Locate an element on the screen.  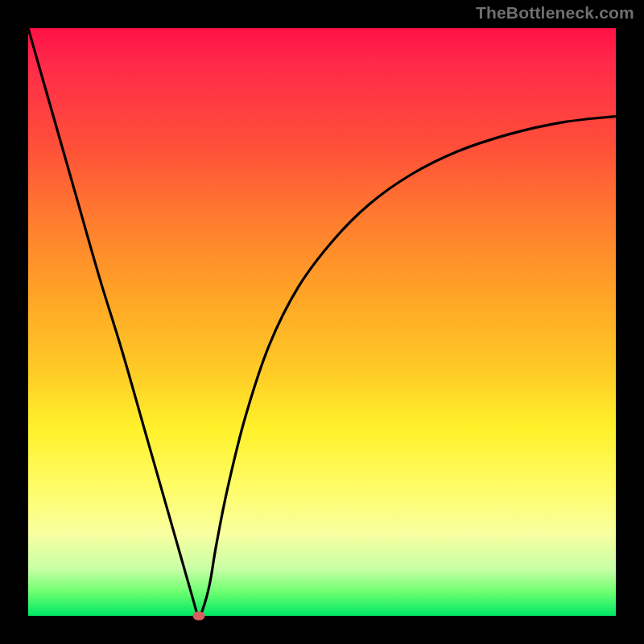
watermark-text: TheBottleneck.com is located at coordinates (555, 13).